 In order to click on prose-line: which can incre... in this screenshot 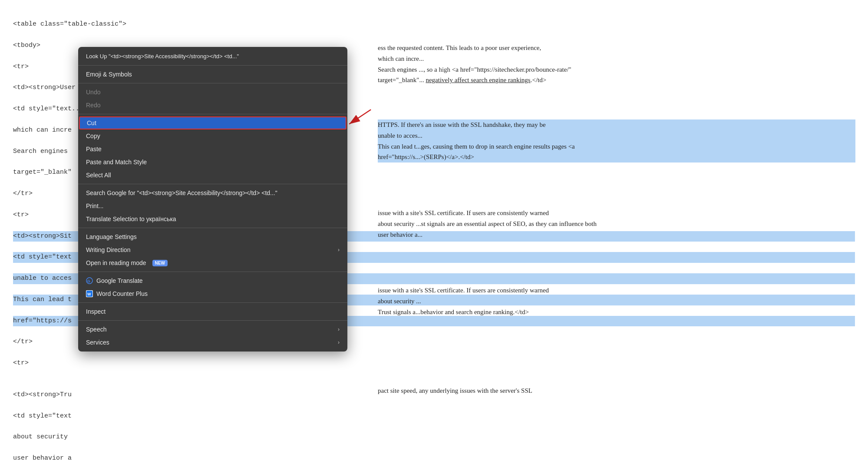, I will do `click(617, 59)`.